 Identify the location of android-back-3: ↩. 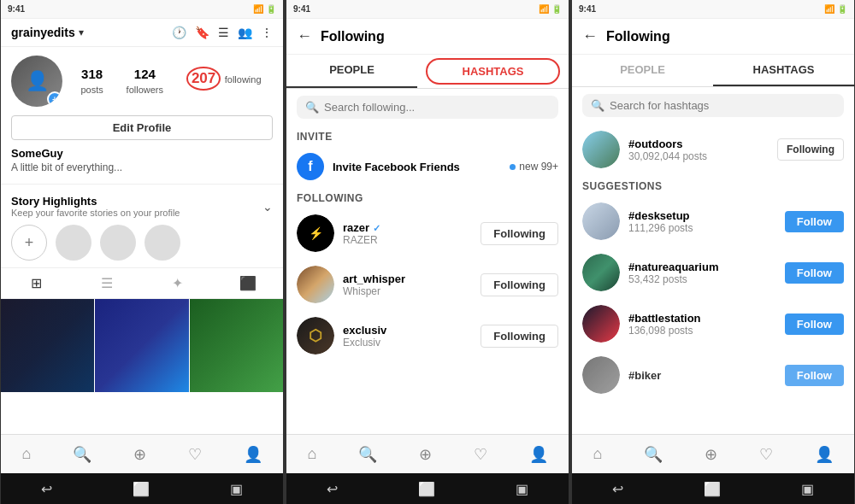
(617, 489).